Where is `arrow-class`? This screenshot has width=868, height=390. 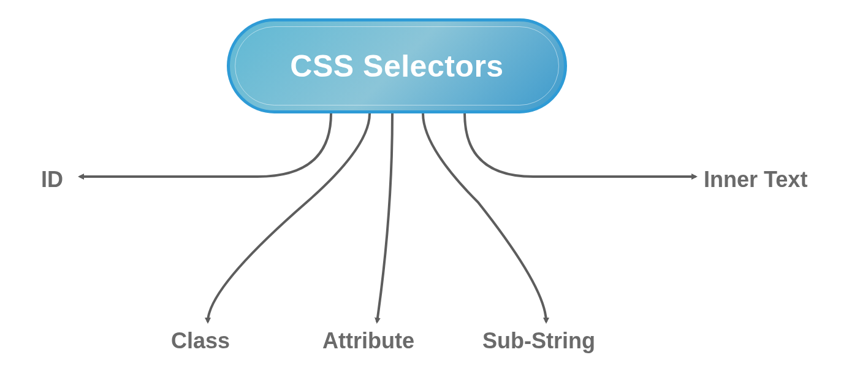 arrow-class is located at coordinates (289, 218).